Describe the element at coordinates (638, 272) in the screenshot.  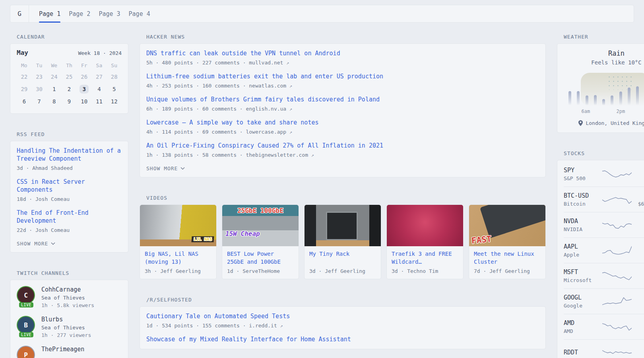
I see `stock-change: +2.24%` at that location.